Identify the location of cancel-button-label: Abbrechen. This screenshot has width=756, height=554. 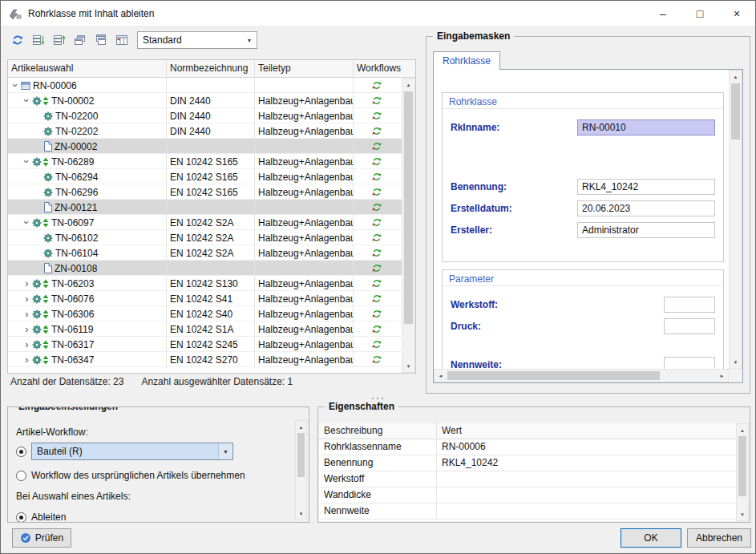
(719, 538).